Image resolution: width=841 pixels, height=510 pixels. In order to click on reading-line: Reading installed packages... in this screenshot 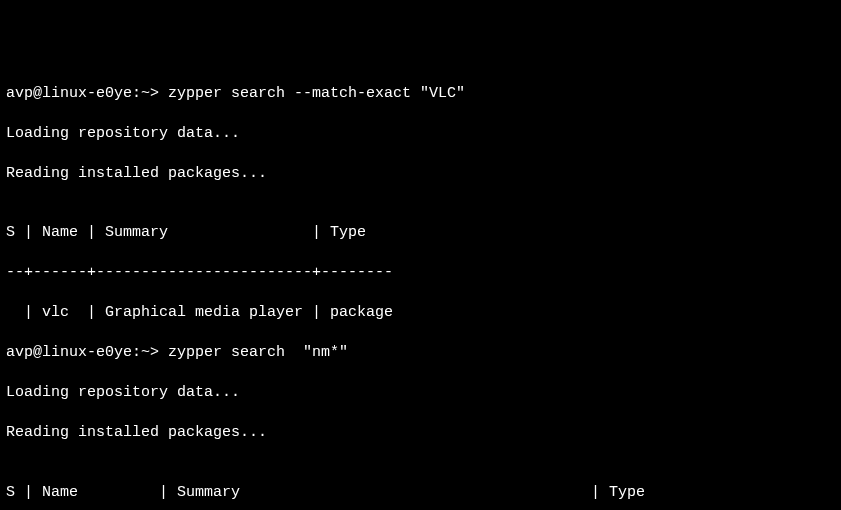, I will do `click(420, 174)`.